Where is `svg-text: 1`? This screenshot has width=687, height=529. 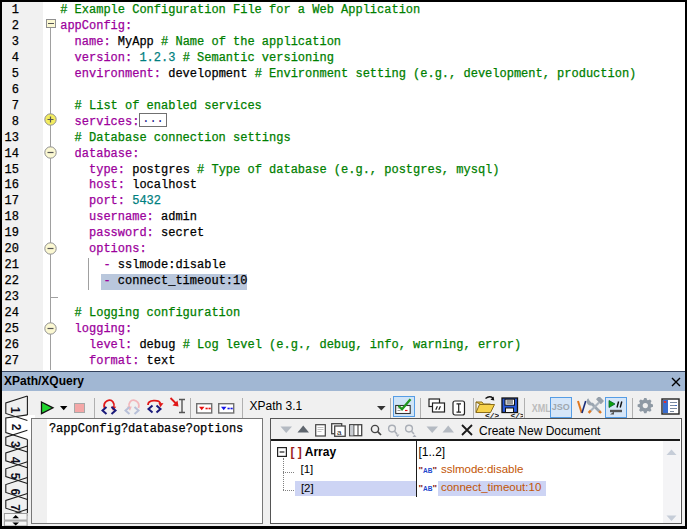
svg-text: 1 is located at coordinates (15, 410).